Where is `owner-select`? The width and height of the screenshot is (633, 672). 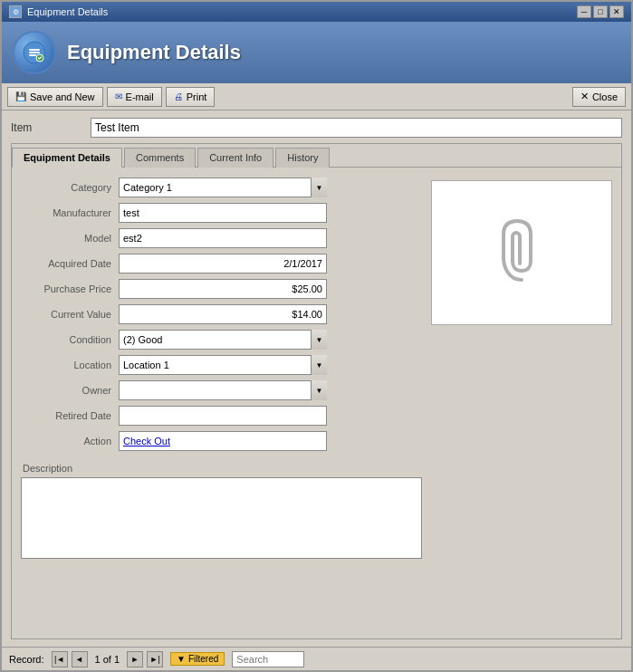
owner-select is located at coordinates (223, 390).